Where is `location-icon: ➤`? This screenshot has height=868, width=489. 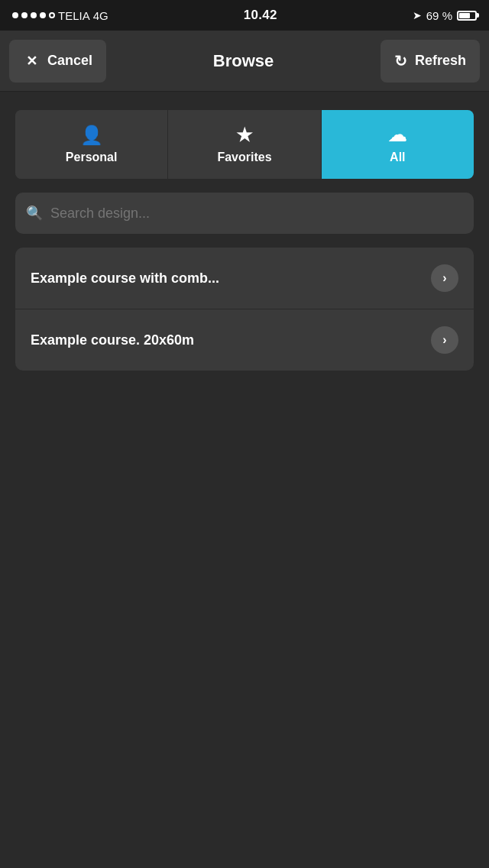
location-icon: ➤ is located at coordinates (417, 15).